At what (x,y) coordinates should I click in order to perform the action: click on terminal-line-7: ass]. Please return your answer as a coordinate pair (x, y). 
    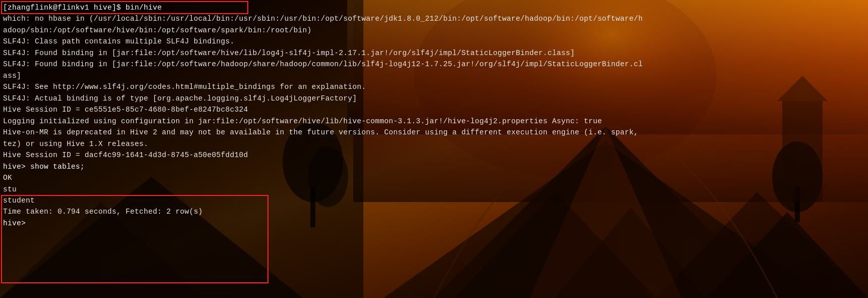
    Looking at the image, I should click on (434, 76).